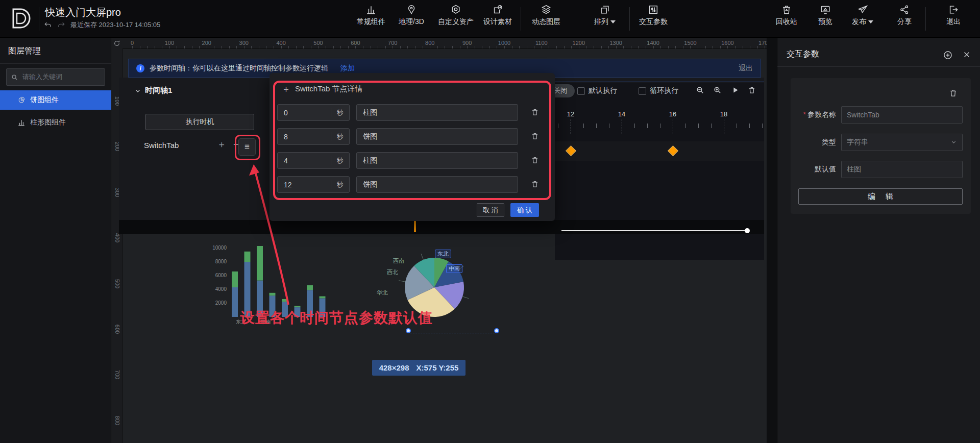 This screenshot has width=980, height=443. I want to click on banner-add-link: 添加, so click(348, 68).